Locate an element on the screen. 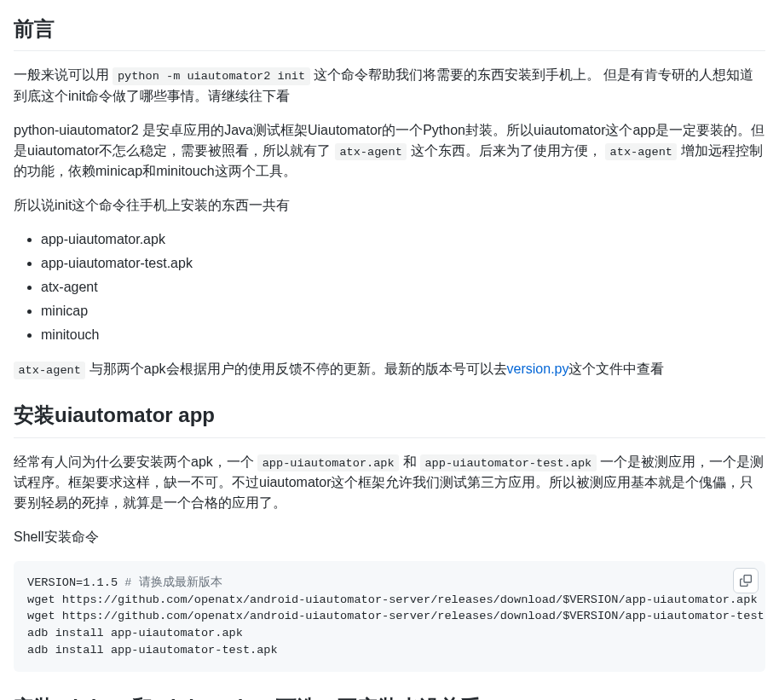 This screenshot has width=779, height=700. list-item: app-uiautomator.apk is located at coordinates (403, 240).